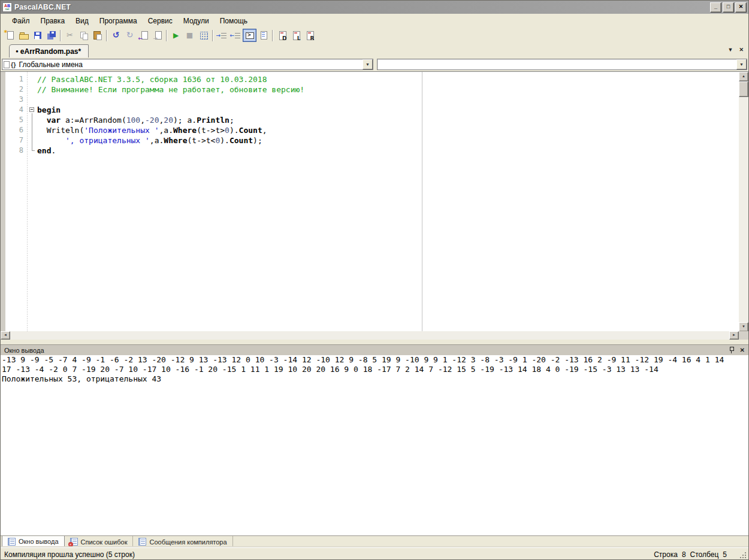 The image size is (749, 560). Describe the element at coordinates (53, 21) in the screenshot. I see `menu-item-1: Правка` at that location.